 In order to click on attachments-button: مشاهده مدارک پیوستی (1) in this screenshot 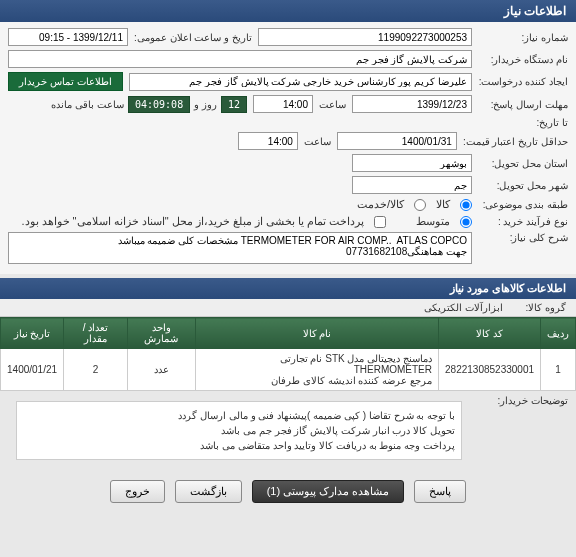, I will do `click(328, 492)`.